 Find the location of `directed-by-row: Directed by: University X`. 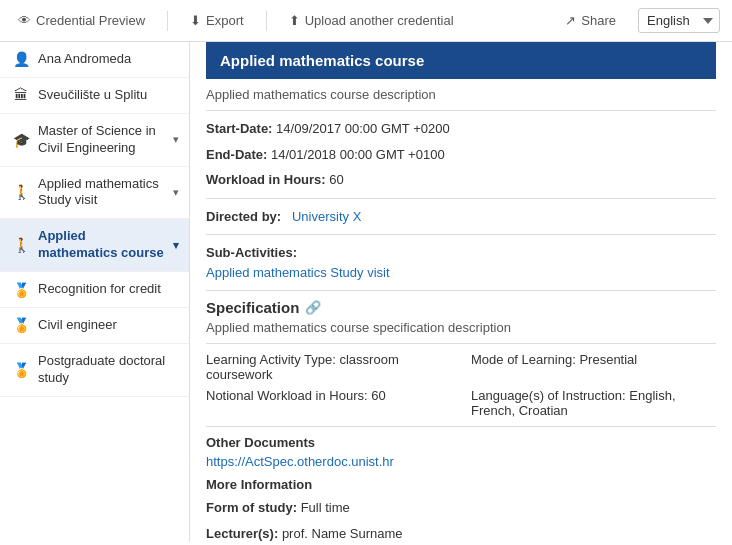

directed-by-row: Directed by: University X is located at coordinates (461, 217).